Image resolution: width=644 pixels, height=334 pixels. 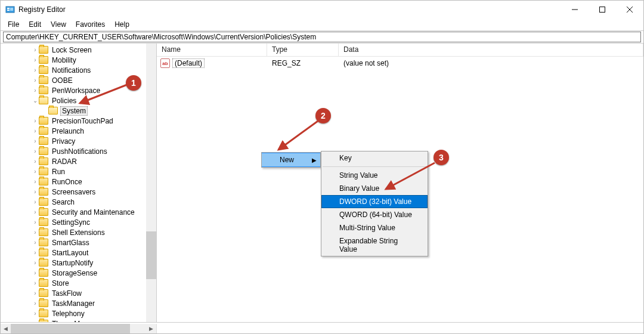 I want to click on col-type: Type, so click(x=303, y=50).